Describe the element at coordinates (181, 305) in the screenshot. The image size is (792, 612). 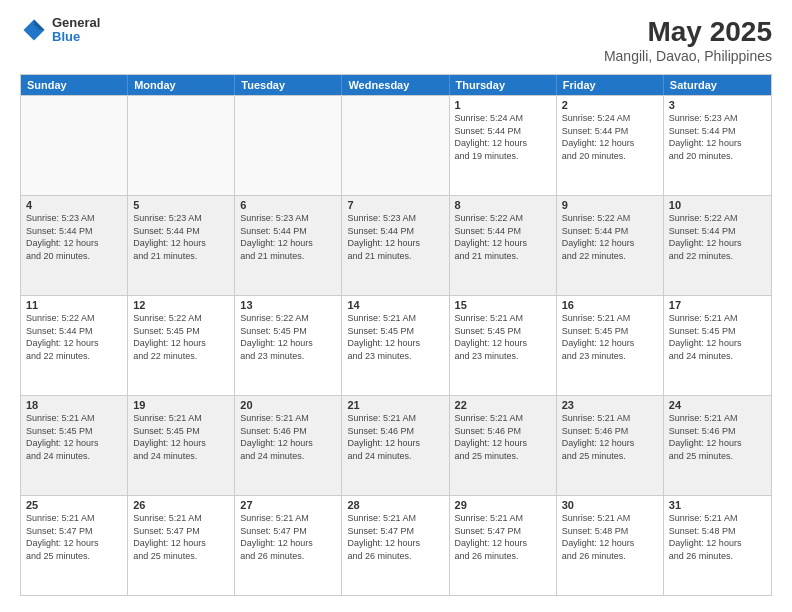
I see `day-number: 12` at that location.